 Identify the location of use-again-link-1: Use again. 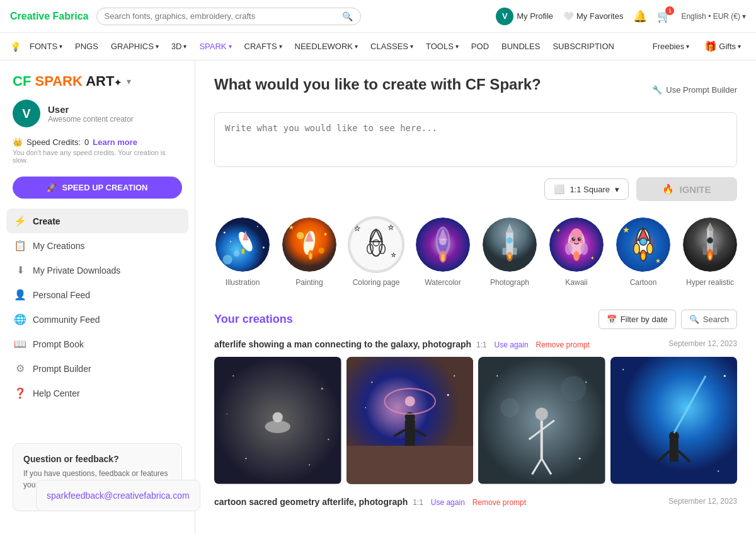
(512, 345).